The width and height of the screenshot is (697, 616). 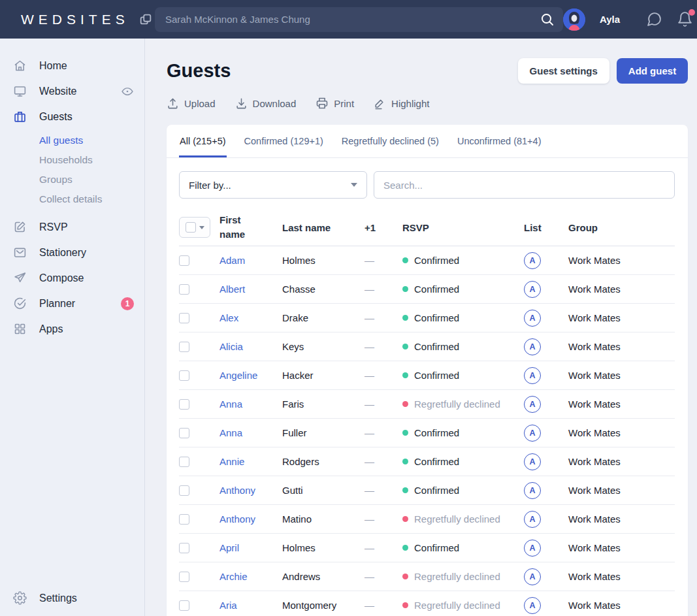 I want to click on envelope-icon, so click(x=20, y=252).